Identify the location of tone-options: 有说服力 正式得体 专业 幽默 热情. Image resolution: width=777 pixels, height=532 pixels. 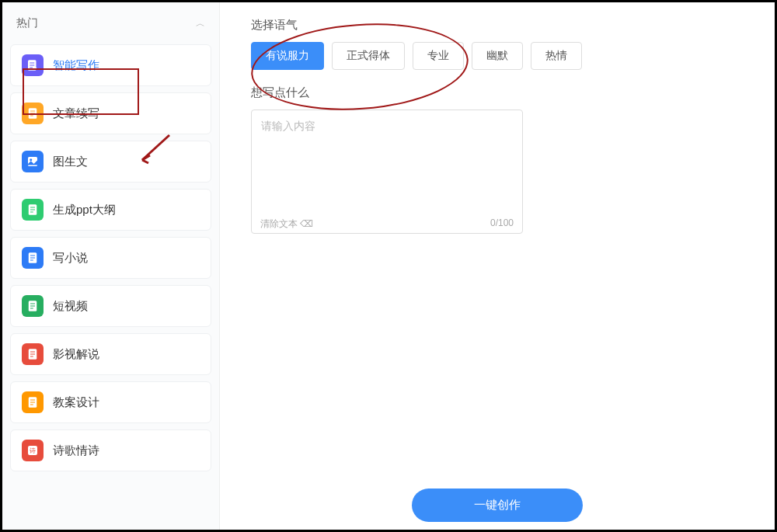
(497, 56).